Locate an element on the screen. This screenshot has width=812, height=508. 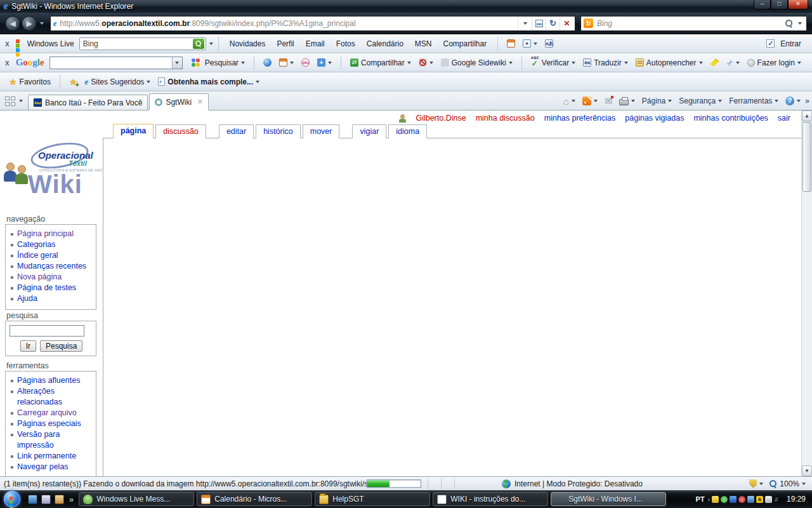
bluetooth-tray-icon is located at coordinates (733, 499).